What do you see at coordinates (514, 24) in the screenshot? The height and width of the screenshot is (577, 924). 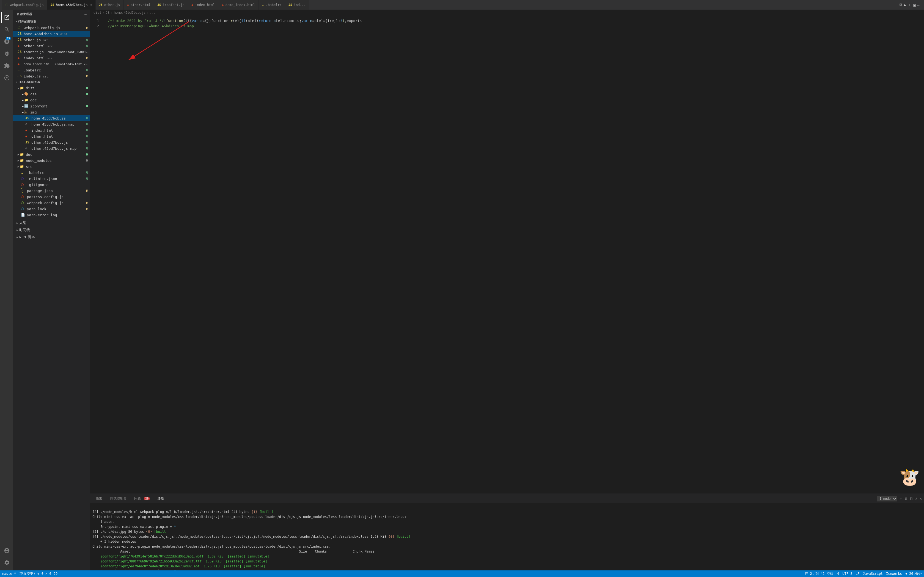 I see `code-content: /*! make 2021 by FruitJ */!function(t){v…` at bounding box center [514, 24].